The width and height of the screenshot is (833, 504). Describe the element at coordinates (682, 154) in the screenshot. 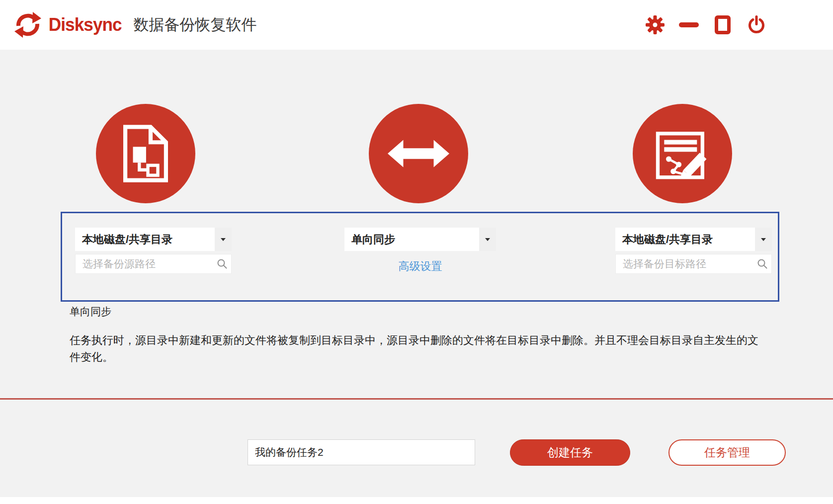

I see `edit-report-icon` at that location.